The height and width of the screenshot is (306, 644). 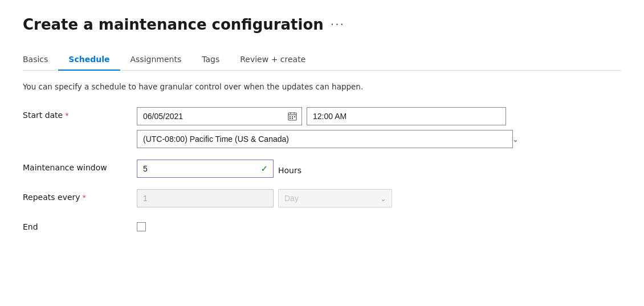 What do you see at coordinates (322, 169) in the screenshot?
I see `maintenance-window-row: Maintenance window ✓ Hours` at bounding box center [322, 169].